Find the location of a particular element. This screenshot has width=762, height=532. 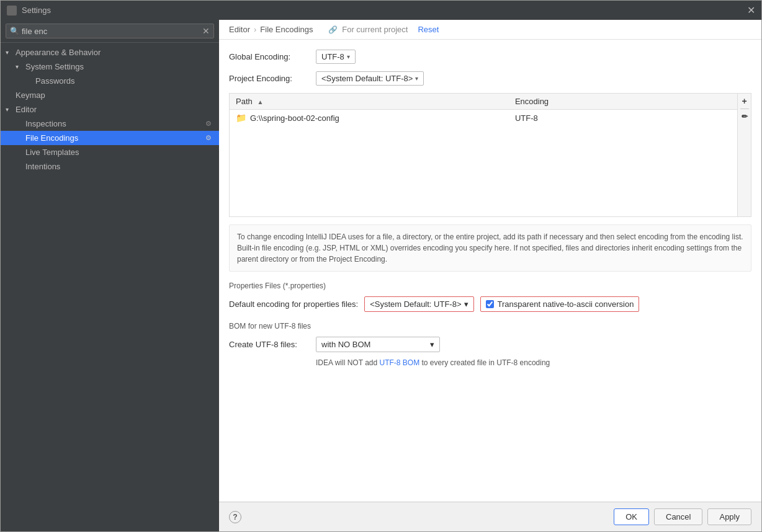

bom-row: Create UTF-8 files: with NO BOM ▾ is located at coordinates (490, 345).